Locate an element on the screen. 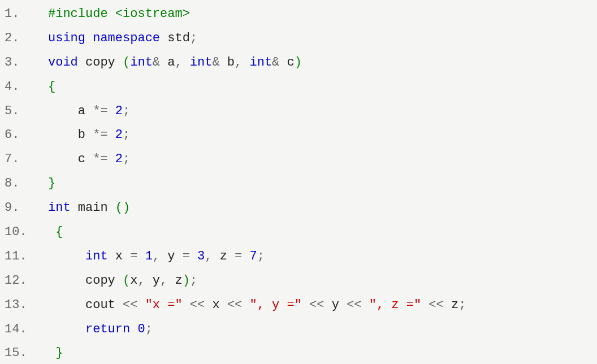 The width and height of the screenshot is (597, 364). token: 0 is located at coordinates (141, 329).